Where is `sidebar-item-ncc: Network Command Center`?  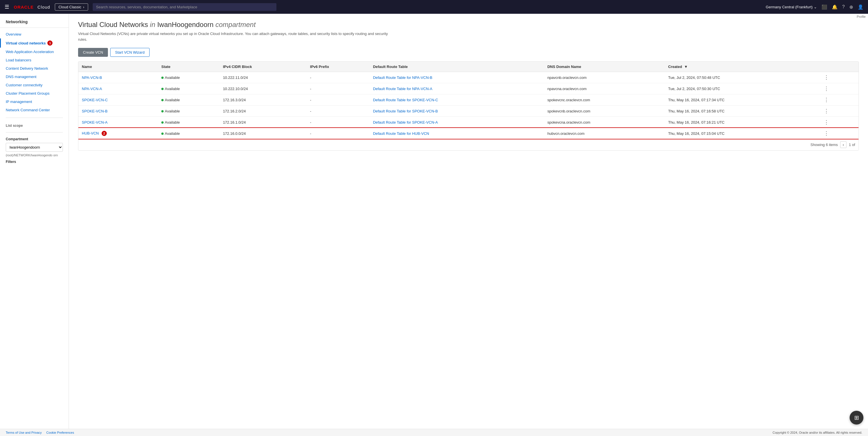 sidebar-item-ncc: Network Command Center is located at coordinates (34, 110).